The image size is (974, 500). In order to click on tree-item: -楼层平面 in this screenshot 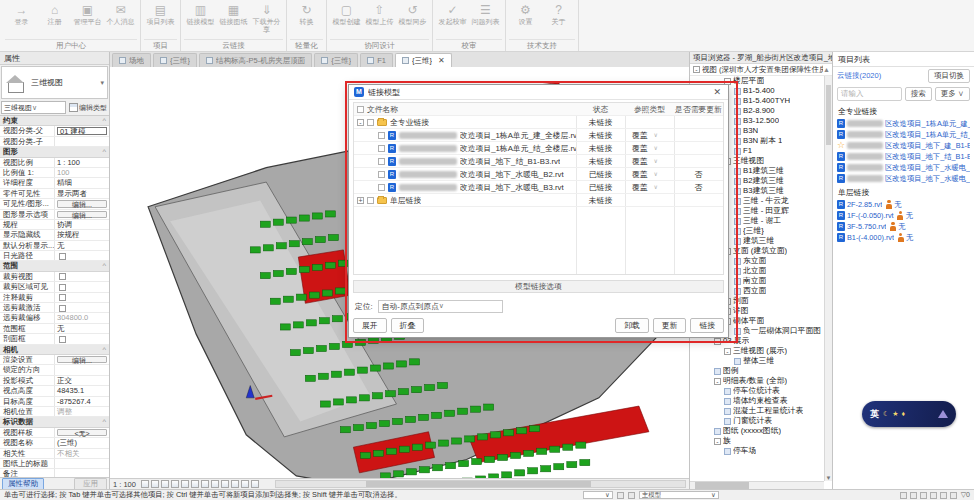, I will do `click(744, 81)`.